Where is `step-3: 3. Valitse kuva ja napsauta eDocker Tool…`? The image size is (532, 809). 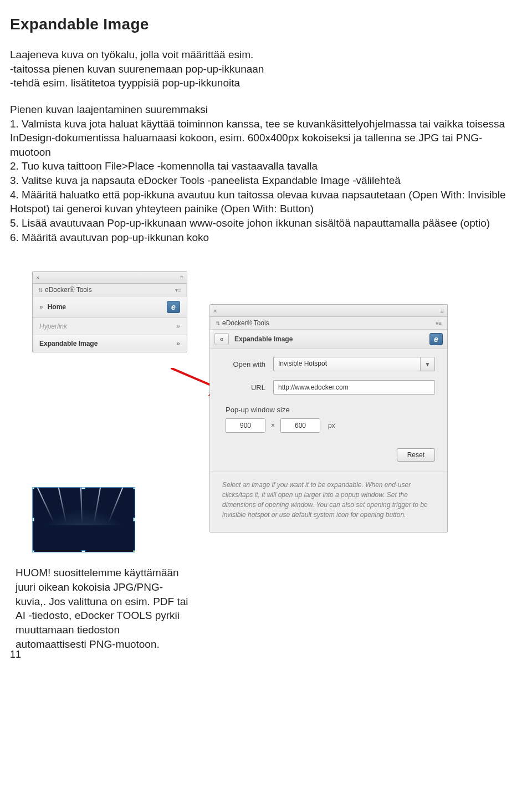 step-3: 3. Valitse kuva ja napsauta eDocker Tool… is located at coordinates (266, 181).